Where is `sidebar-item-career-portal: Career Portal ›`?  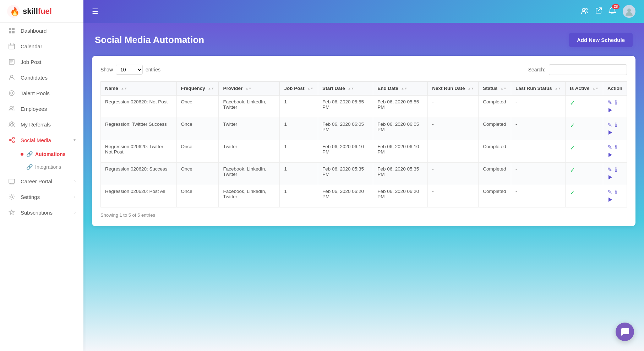 sidebar-item-career-portal: Career Portal › is located at coordinates (42, 181).